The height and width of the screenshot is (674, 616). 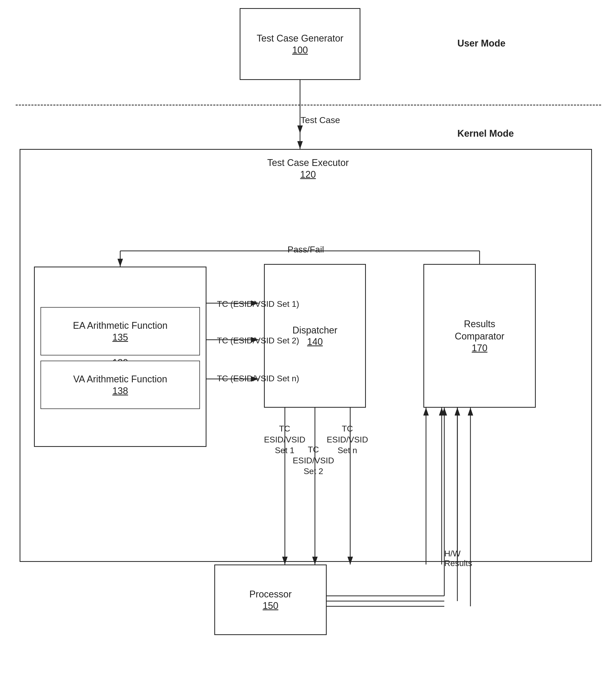 What do you see at coordinates (308, 163) in the screenshot?
I see `tce-label: Test Case Executor` at bounding box center [308, 163].